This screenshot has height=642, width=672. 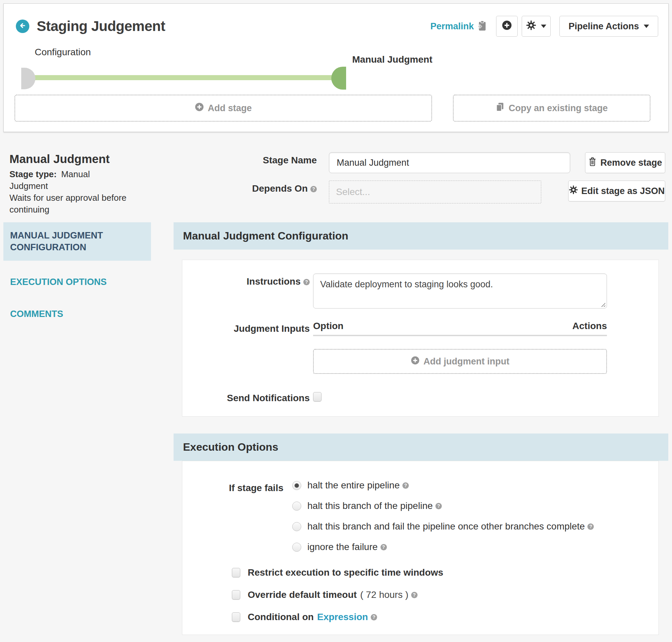 I want to click on stage-description: Waits for user approval before continuin…, so click(x=69, y=204).